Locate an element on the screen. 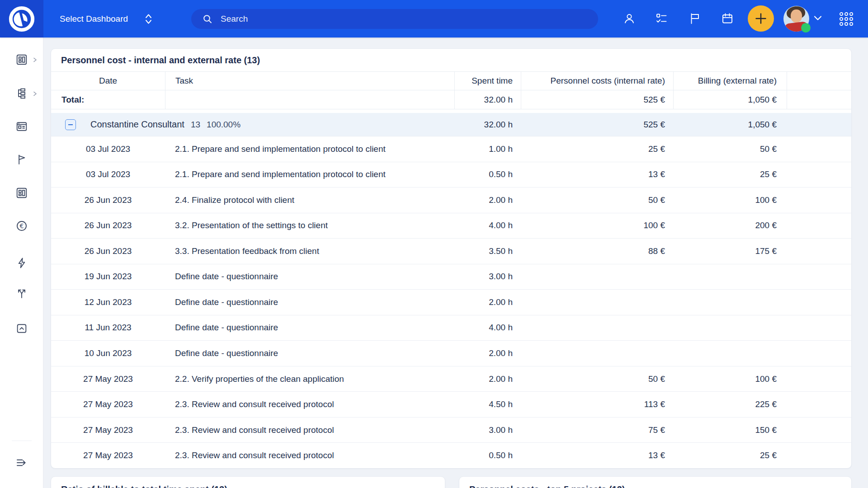 This screenshot has height=488, width=868. cell-spent-time: 0.50 h is located at coordinates (487, 175).